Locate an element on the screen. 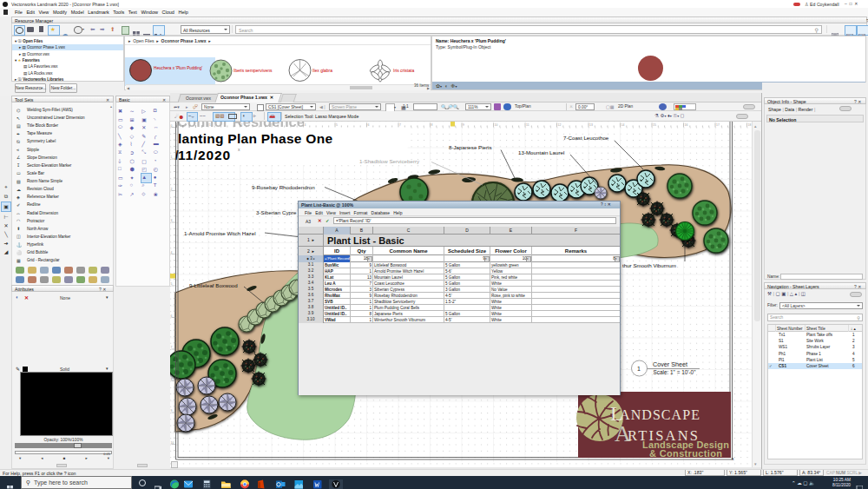  svg-text: 17 is located at coordinates (718, 125).